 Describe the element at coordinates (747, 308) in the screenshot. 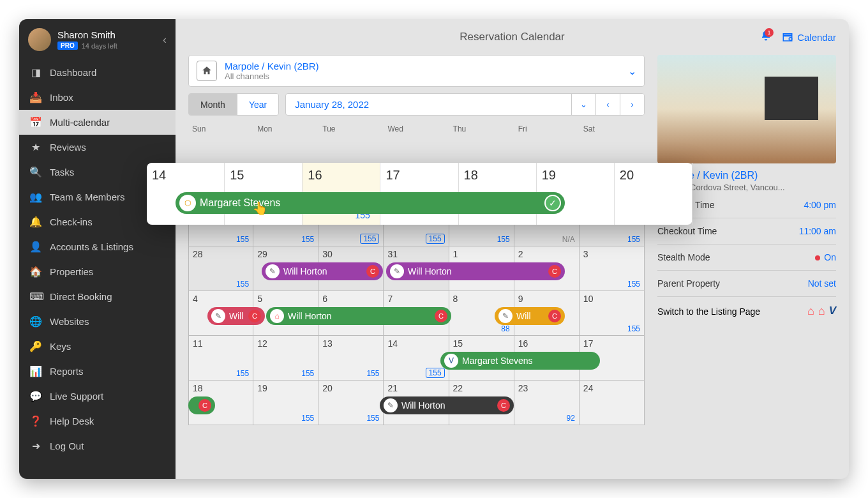

I see `switch-listing-row: Switch to the Listing Page ⌂ ⌂ V` at that location.